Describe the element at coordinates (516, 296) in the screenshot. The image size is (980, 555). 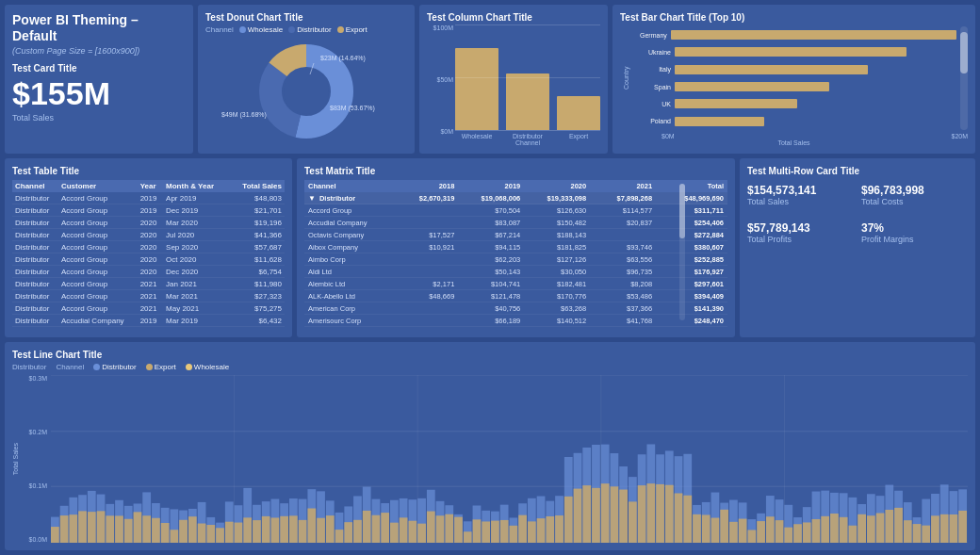
I see `matrix-row: ALK-Abello Ltd$48,669$121,478$170,776$53…` at that location.